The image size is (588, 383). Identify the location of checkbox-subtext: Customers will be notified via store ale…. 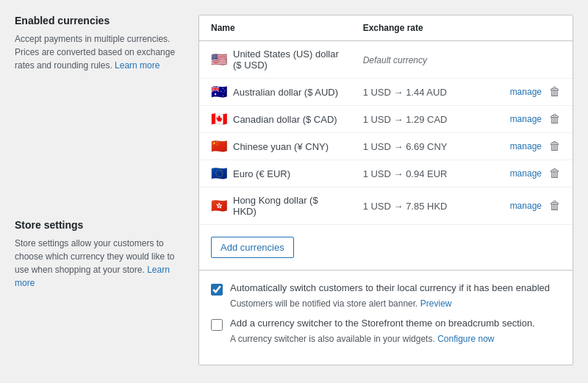
(395, 304).